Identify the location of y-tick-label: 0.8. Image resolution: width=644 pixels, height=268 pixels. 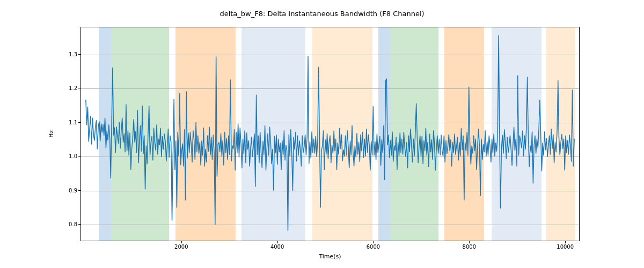
(68, 224).